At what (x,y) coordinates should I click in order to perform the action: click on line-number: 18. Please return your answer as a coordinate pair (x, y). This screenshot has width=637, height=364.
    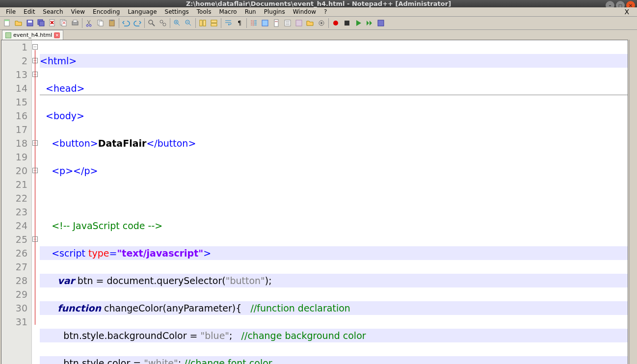
    Looking at the image, I should click on (15, 143).